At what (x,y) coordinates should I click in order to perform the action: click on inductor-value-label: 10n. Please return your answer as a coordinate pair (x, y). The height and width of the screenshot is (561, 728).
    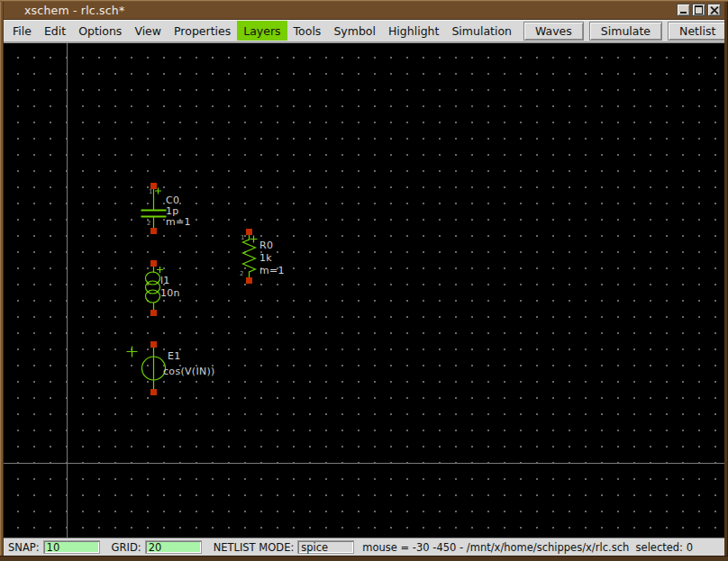
    Looking at the image, I should click on (170, 294).